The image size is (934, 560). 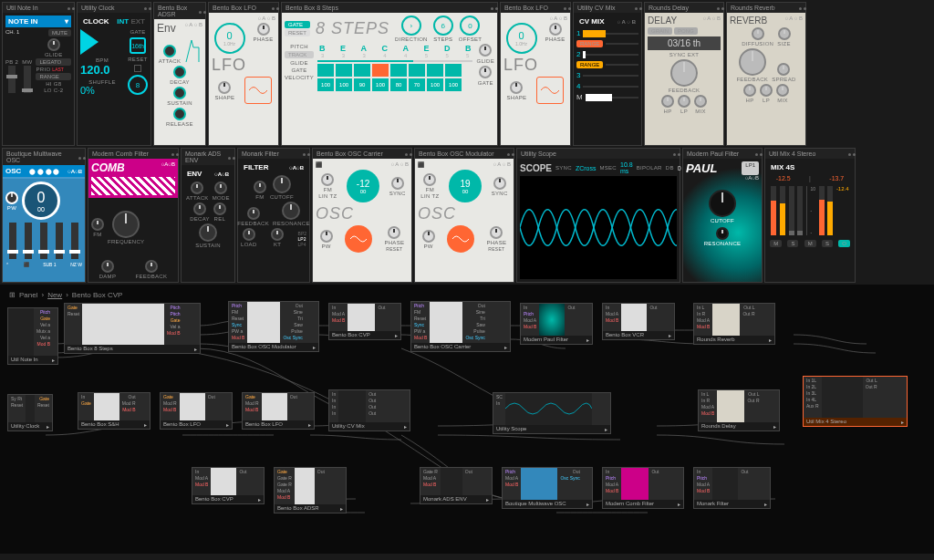 I want to click on grain-button: GRAIN, so click(x=660, y=31).